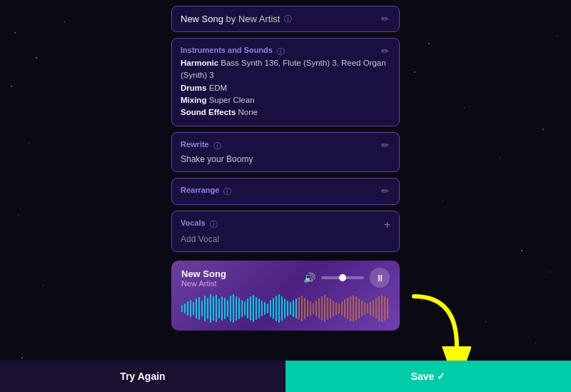  Describe the element at coordinates (281, 51) in the screenshot. I see `instruments-info-icon: ⓘ` at that location.